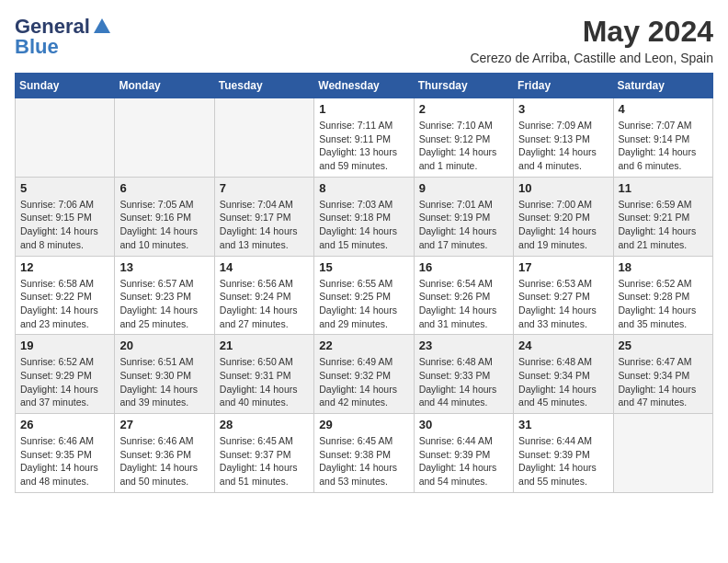 The width and height of the screenshot is (728, 563). Describe the element at coordinates (265, 346) in the screenshot. I see `day-number: 21` at that location.